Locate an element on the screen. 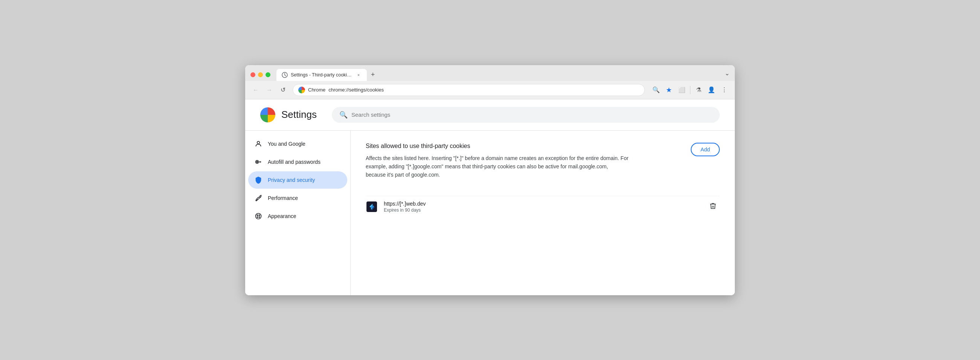 This screenshot has height=360, width=980. toolbar: ← → ↺ Chrome chrome://settings/cookies 🔍… is located at coordinates (490, 90).